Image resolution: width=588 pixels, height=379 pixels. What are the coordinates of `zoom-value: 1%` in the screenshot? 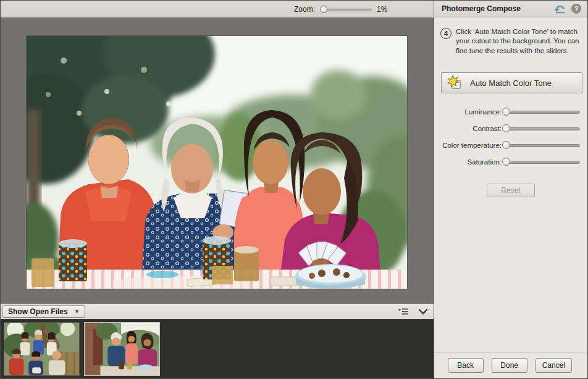 It's located at (389, 9).